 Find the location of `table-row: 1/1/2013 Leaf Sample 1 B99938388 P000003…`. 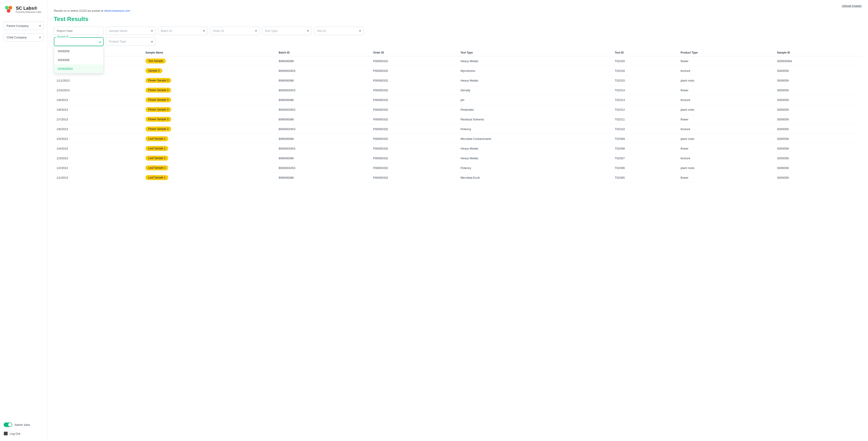

table-row: 1/1/2013 Leaf Sample 1 B99938388 P000003… is located at coordinates (458, 178).